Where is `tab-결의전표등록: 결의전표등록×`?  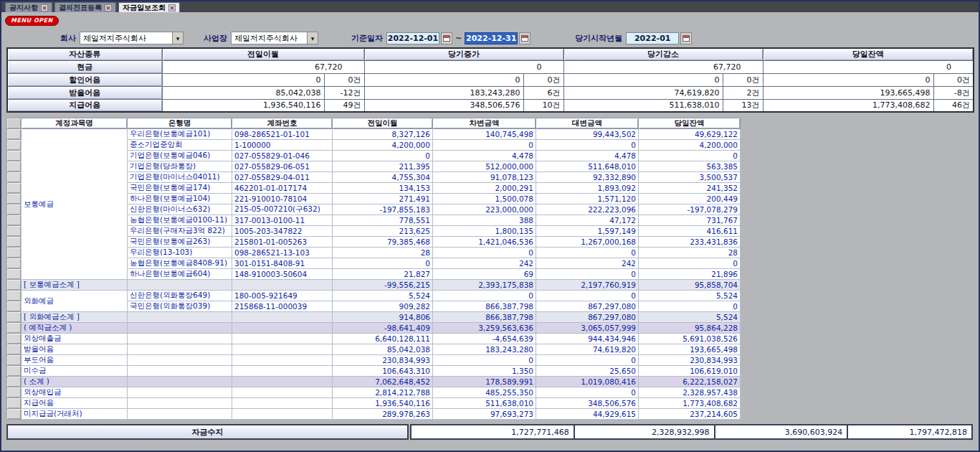
tab-결의전표등록: 결의전표등록× is located at coordinates (85, 7).